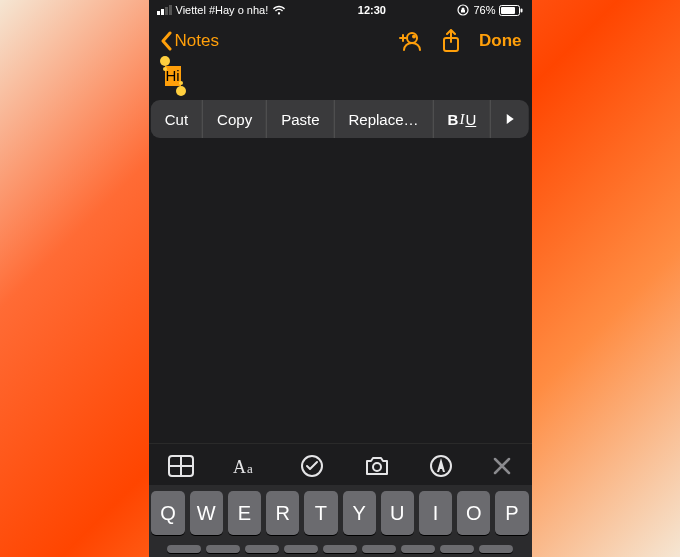 The width and height of the screenshot is (680, 557). I want to click on key-r: R, so click(282, 513).